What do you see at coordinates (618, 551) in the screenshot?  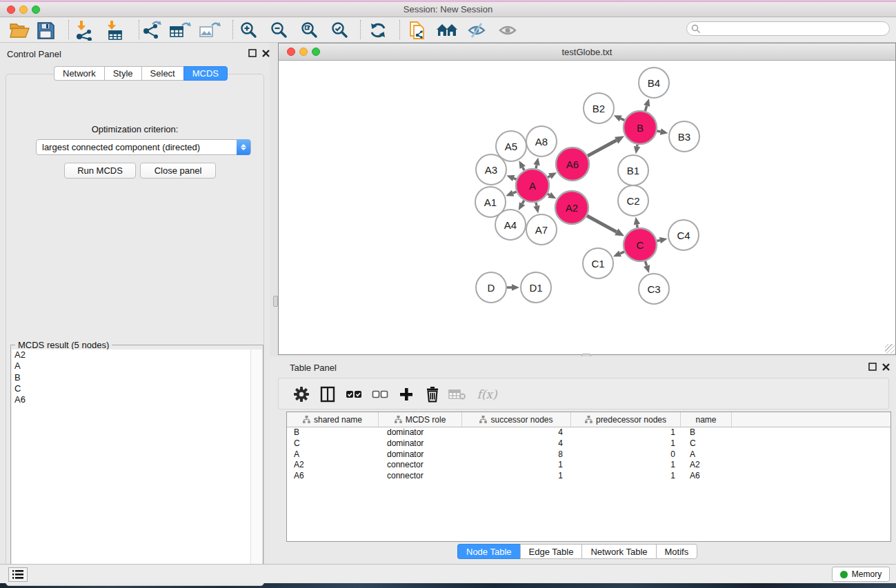 I see `tab-network-table: Network Table` at bounding box center [618, 551].